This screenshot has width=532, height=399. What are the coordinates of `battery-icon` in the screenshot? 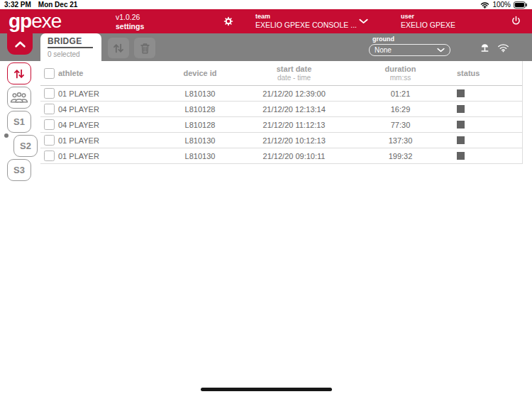 It's located at (521, 5).